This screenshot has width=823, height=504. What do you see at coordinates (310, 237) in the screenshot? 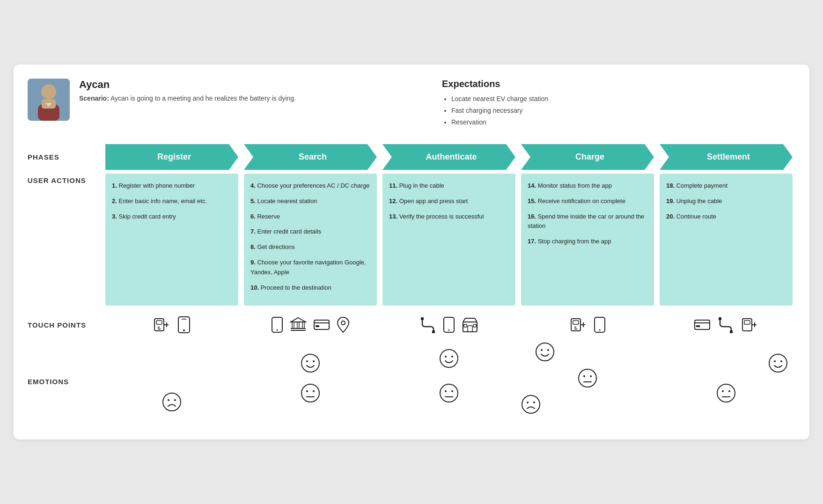
I see `search-action-list: 4. Choose your preferences AC / DC charg…` at bounding box center [310, 237].